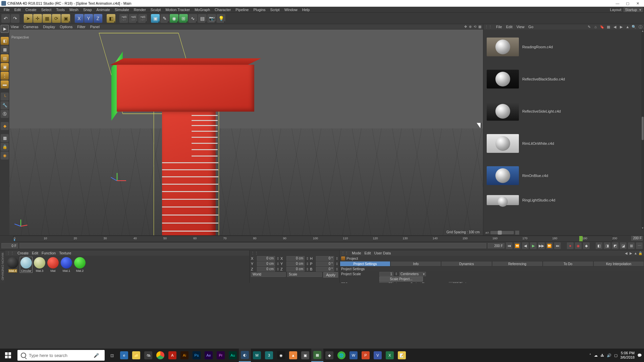 This screenshot has width=644, height=362. What do you see at coordinates (127, 269) in the screenshot?
I see `material-list: Mat.4 Circular Mat.3 Mat Mat.1 Mat.2` at bounding box center [127, 269].